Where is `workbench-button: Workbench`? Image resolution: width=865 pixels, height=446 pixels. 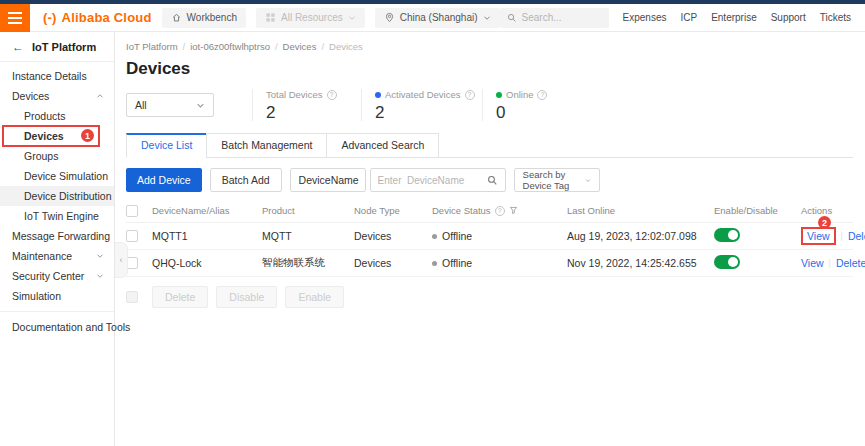
workbench-button: Workbench is located at coordinates (204, 18).